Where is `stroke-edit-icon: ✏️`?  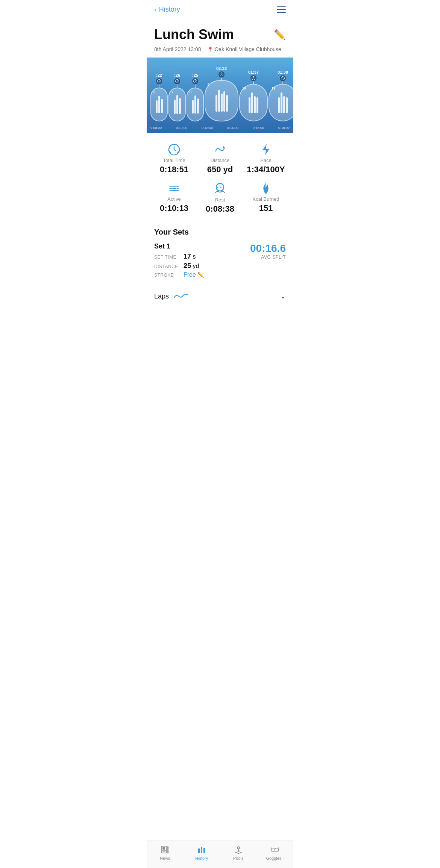
stroke-edit-icon: ✏️ is located at coordinates (201, 275).